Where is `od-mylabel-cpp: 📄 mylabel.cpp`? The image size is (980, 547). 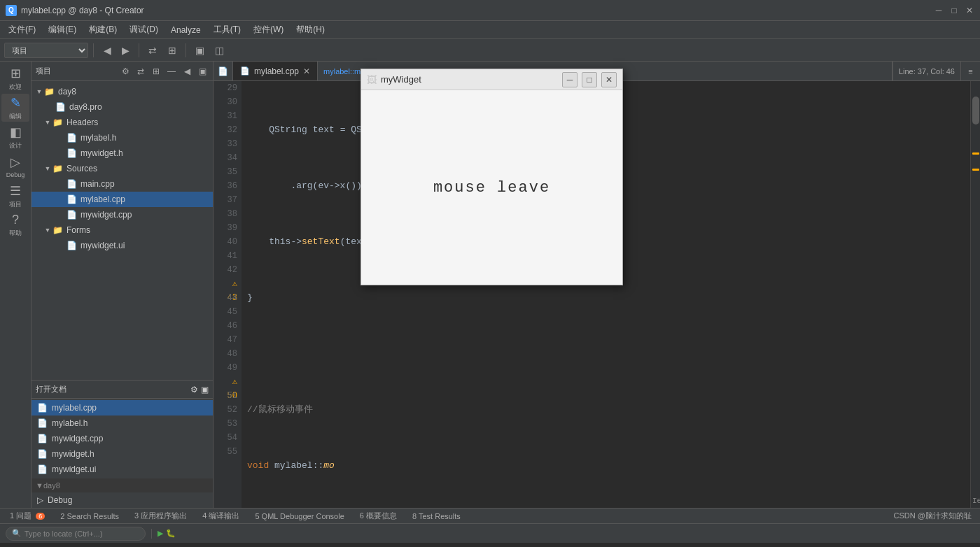
od-mylabel-cpp: 📄 mylabel.cpp is located at coordinates (122, 408).